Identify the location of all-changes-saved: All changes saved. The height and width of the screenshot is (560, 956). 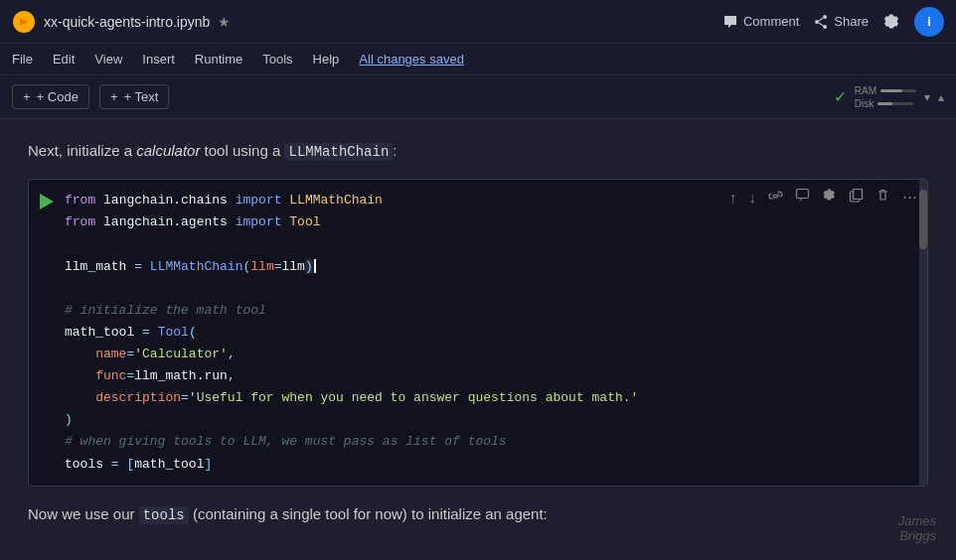
(411, 60).